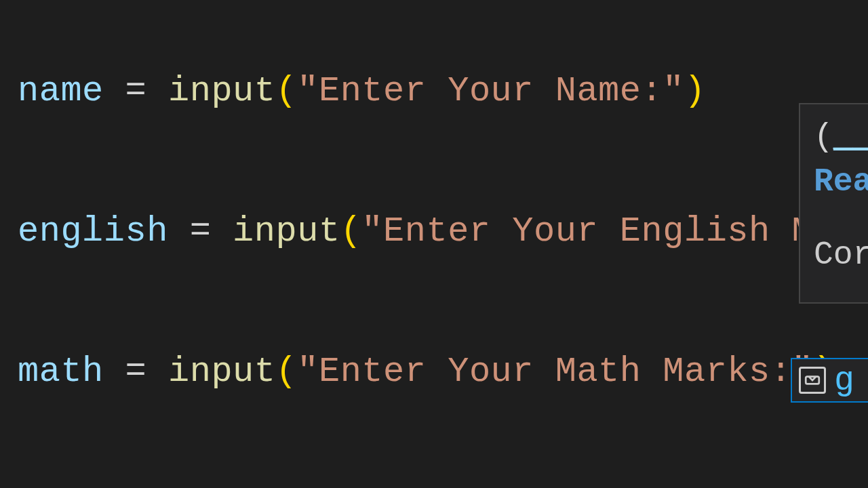 The image size is (868, 488). Describe the element at coordinates (443, 232) in the screenshot. I see `code-line-2: english = input("Enter Your English Mark…` at that location.